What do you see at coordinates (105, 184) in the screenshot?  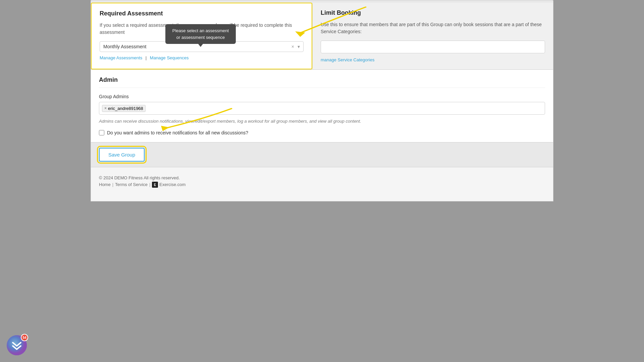 I see `footer-home-link: Home` at bounding box center [105, 184].